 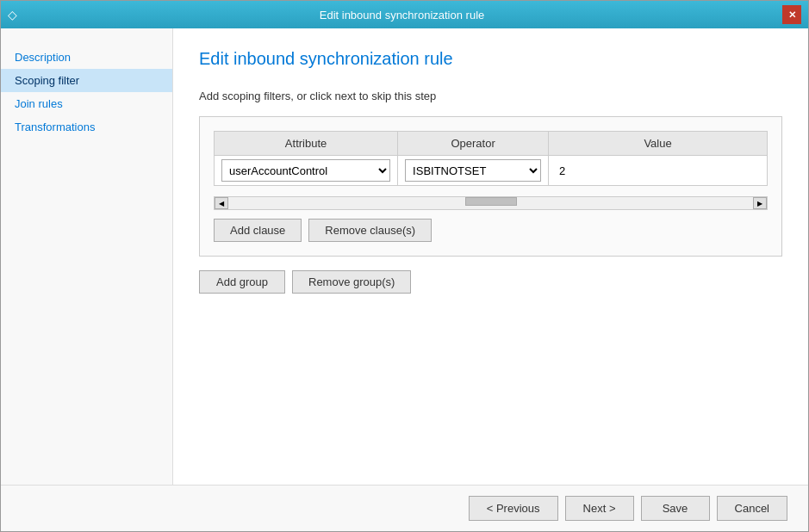 What do you see at coordinates (258, 231) in the screenshot?
I see `add-clause-button: Add clause` at bounding box center [258, 231].